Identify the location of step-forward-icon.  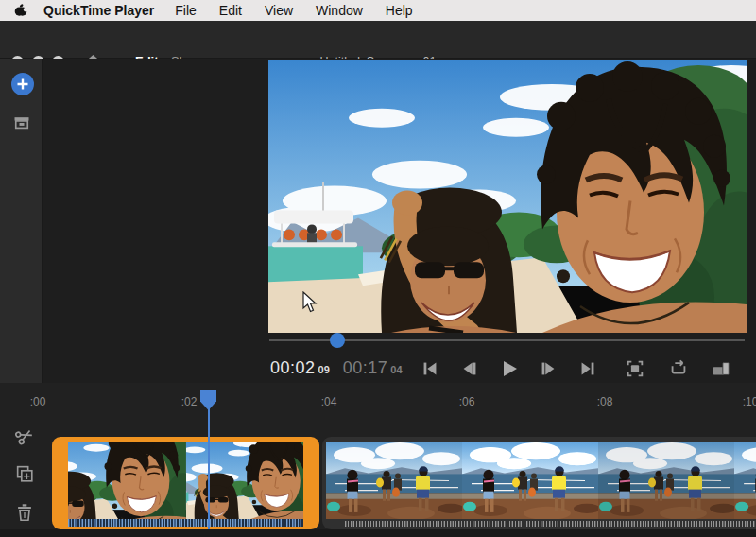
(548, 369).